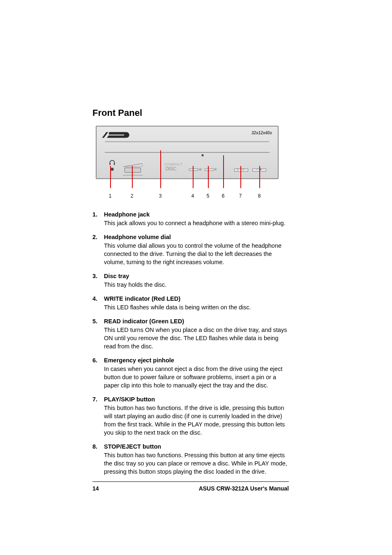 Image resolution: width=392 pixels, height=555 pixels. Describe the element at coordinates (241, 196) in the screenshot. I see `callout-7: 7` at that location.